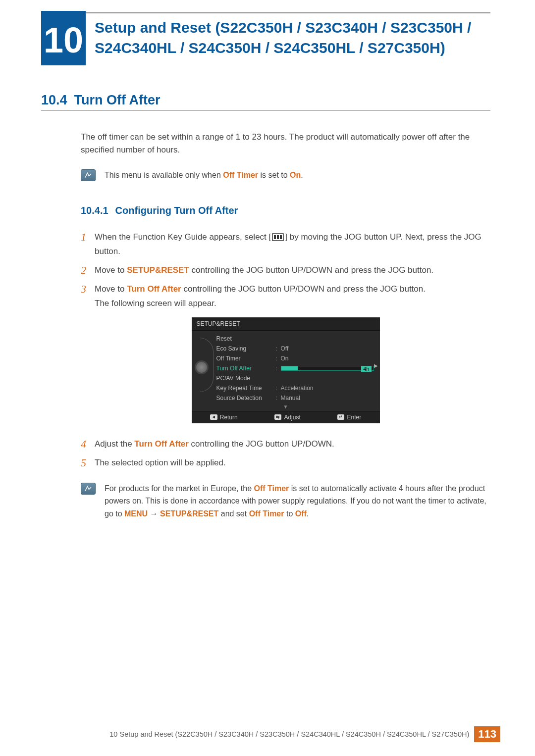 This screenshot has width=535, height=756. What do you see at coordinates (297, 501) in the screenshot?
I see `note2-text: For products for the market in Europe, t…` at bounding box center [297, 501].